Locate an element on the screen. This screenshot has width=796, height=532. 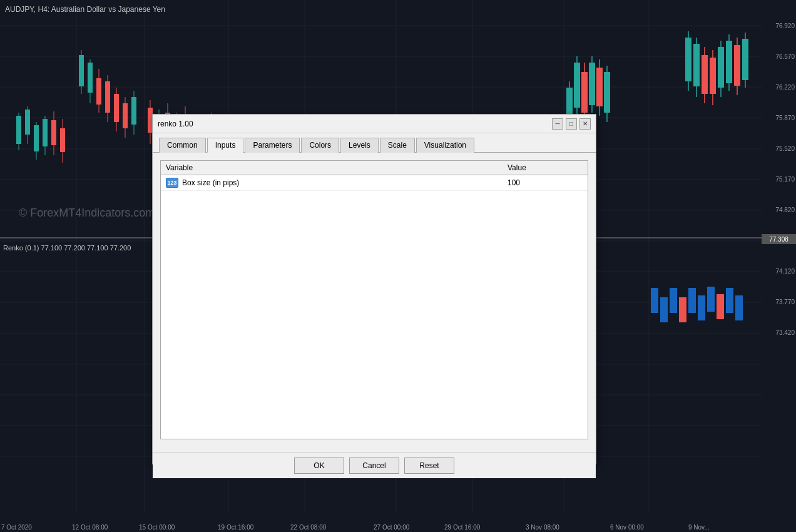
row-variable-name: Box size (in pips) is located at coordinates (345, 183).